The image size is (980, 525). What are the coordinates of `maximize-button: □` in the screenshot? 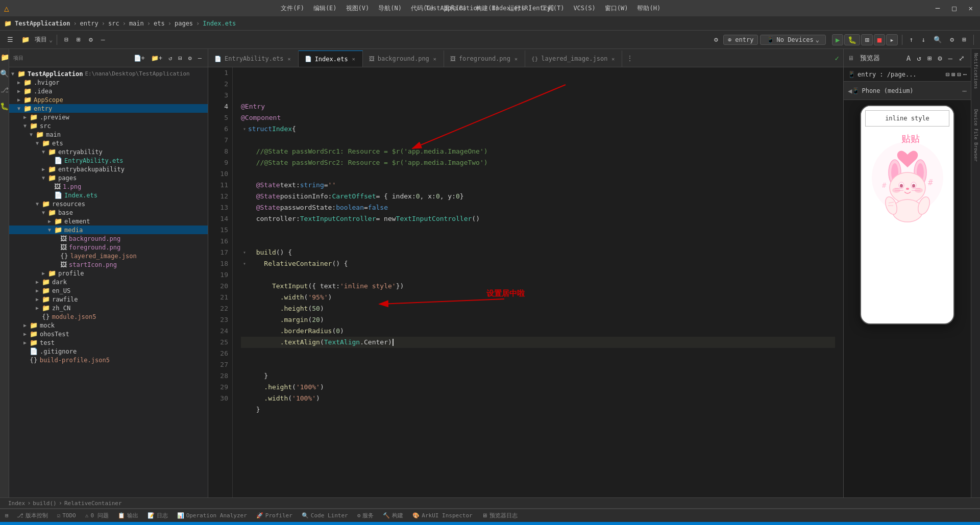 It's located at (954, 8).